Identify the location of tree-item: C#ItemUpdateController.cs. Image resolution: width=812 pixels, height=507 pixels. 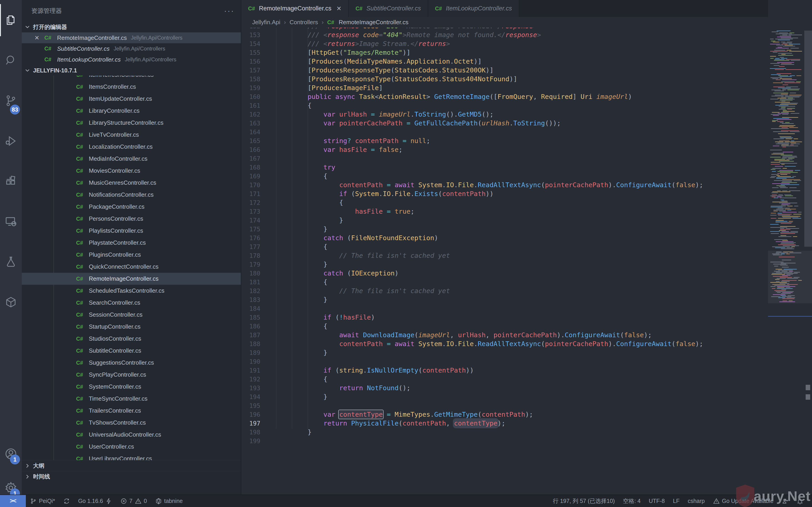
(132, 99).